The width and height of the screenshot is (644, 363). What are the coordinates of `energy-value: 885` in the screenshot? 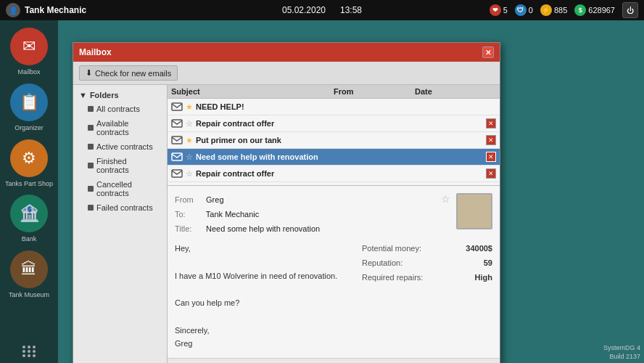 It's located at (561, 10).